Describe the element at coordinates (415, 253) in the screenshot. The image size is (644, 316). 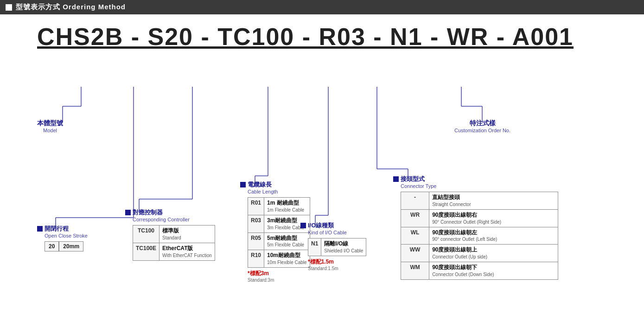
I see `connector-code: WW` at that location.